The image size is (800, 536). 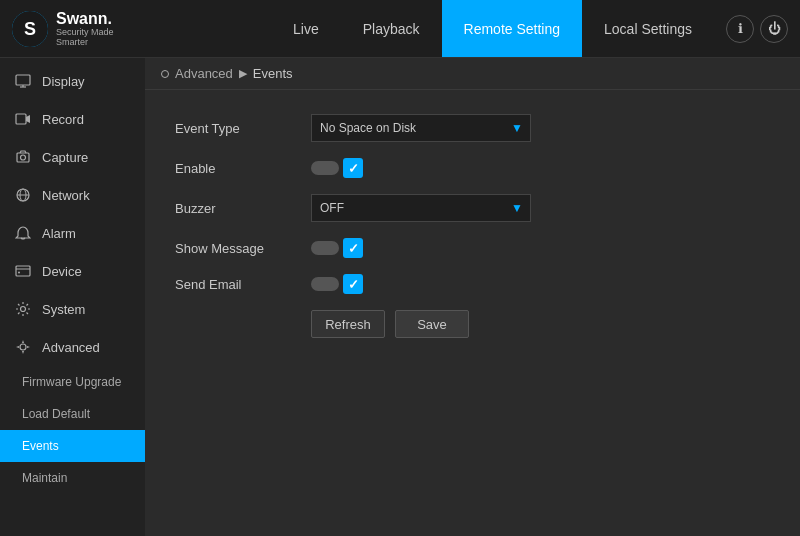 I want to click on sidebar-item-capture: Capture, so click(x=72, y=157).